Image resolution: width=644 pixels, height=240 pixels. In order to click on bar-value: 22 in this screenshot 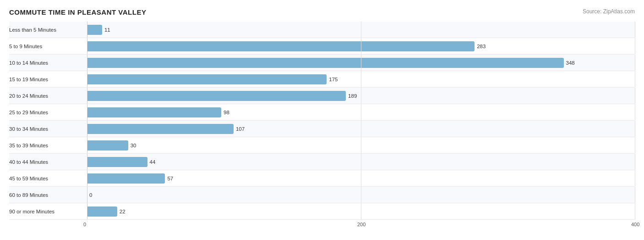, I will do `click(123, 212)`.